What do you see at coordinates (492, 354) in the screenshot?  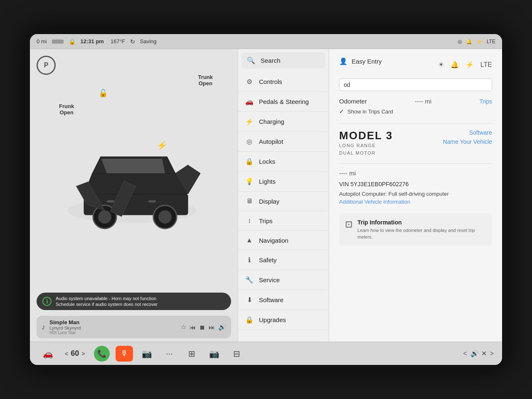 I see `nav-next-button: >` at bounding box center [492, 354].